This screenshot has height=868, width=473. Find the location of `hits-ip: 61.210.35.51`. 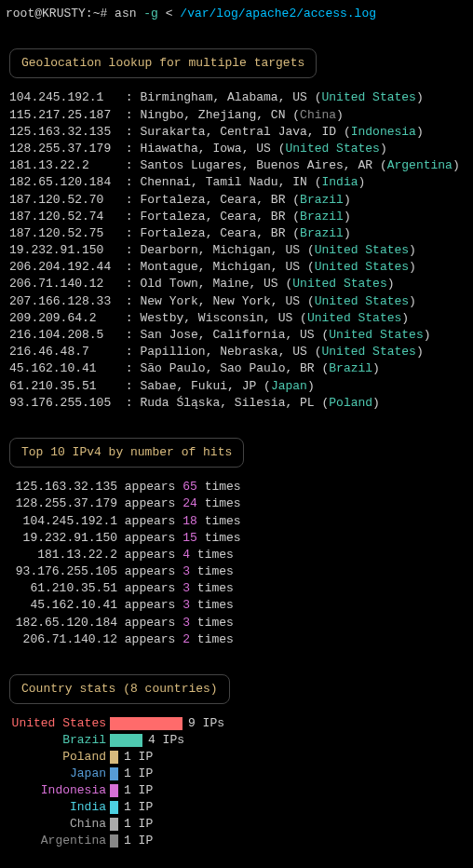

hits-ip: 61.210.35.51 is located at coordinates (65, 589).